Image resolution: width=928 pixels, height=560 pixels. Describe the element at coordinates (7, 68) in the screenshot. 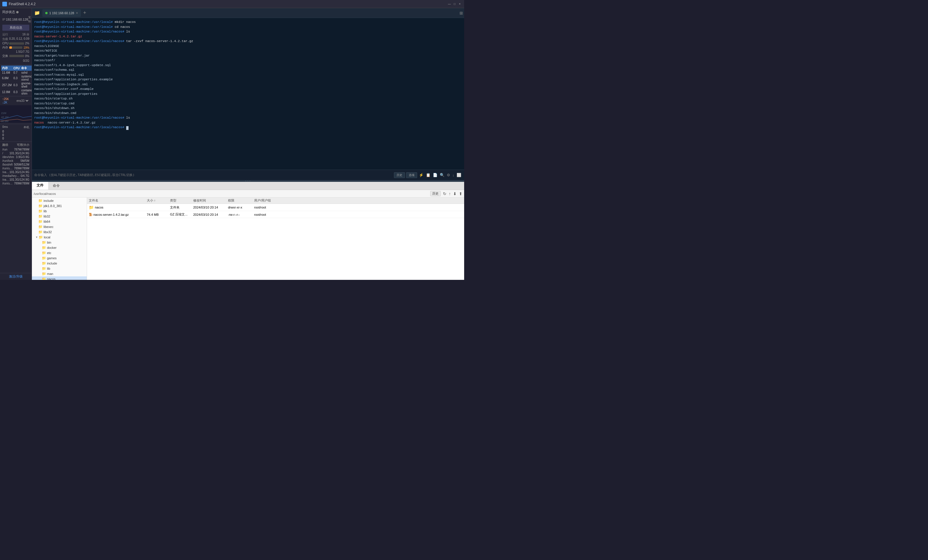

I see `proc-header-mem: 内存` at that location.